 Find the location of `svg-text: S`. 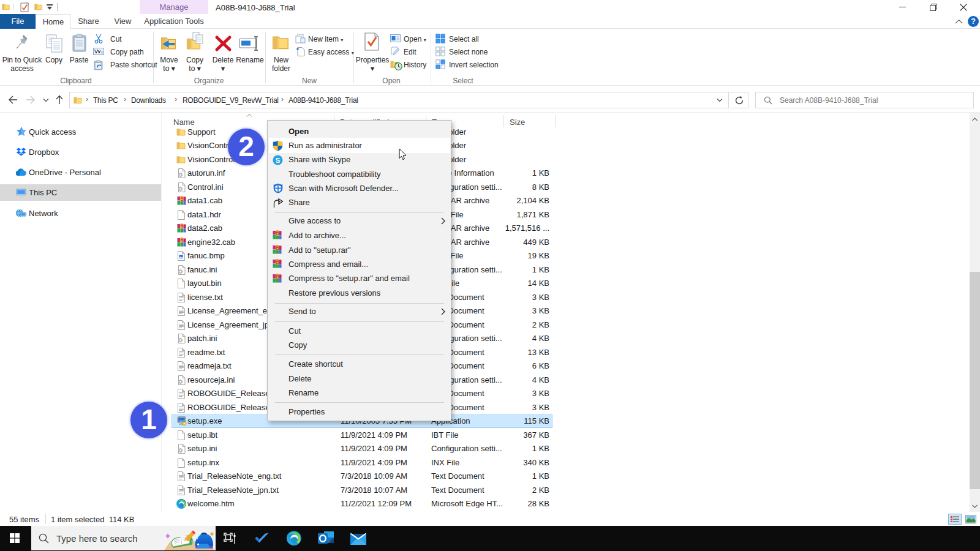

svg-text: S is located at coordinates (278, 160).